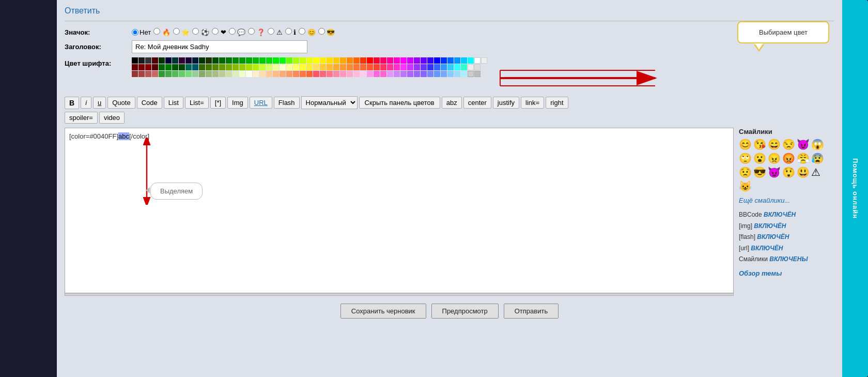 This screenshot has width=868, height=377. What do you see at coordinates (774, 158) in the screenshot?
I see `smiley-item: 😠` at bounding box center [774, 158].